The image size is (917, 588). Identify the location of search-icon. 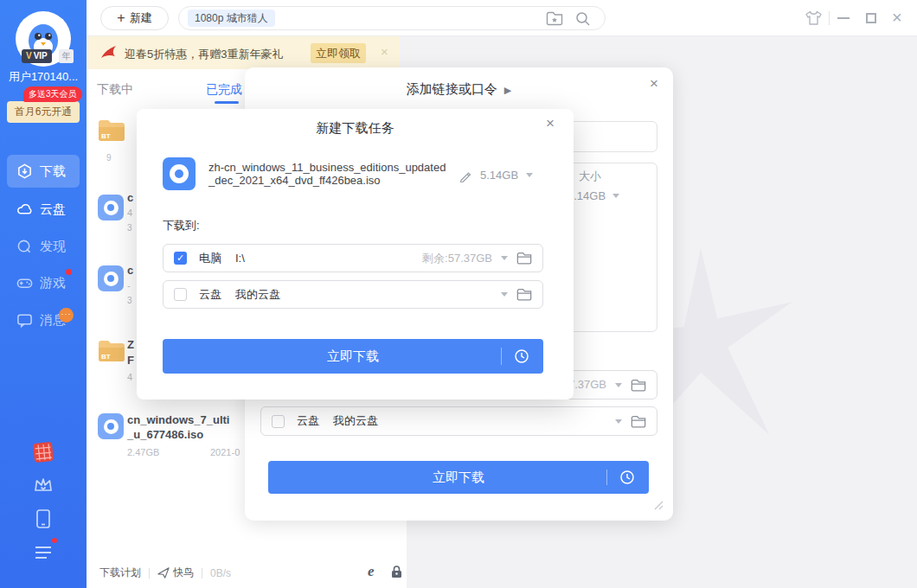
(583, 19).